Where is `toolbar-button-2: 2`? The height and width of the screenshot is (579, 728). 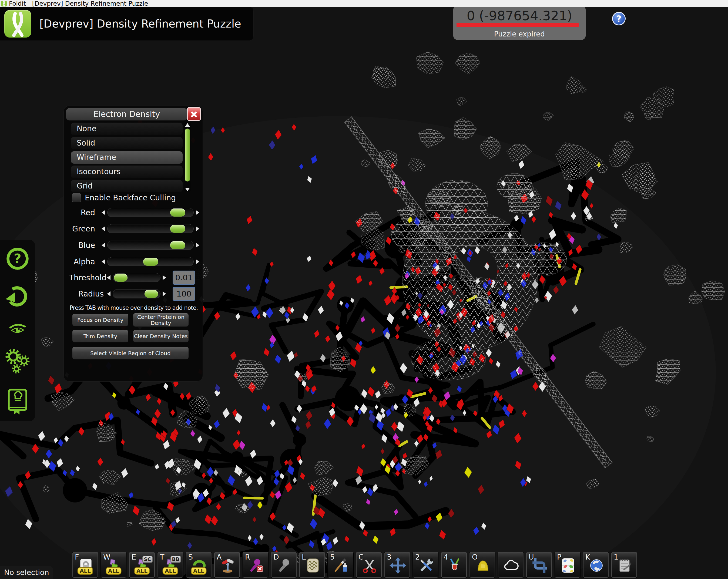 toolbar-button-2: 2 is located at coordinates (425, 565).